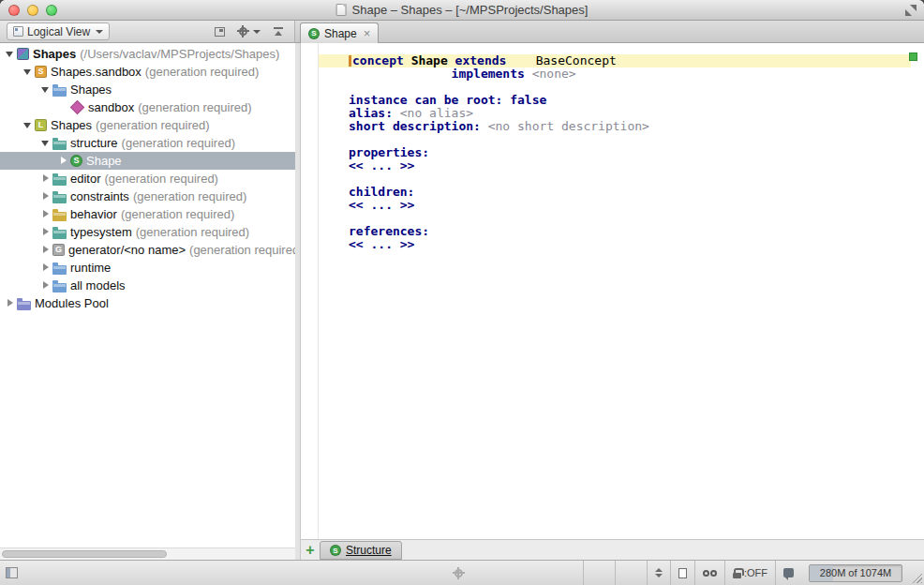 This screenshot has height=585, width=924. Describe the element at coordinates (335, 550) in the screenshot. I see `structure-aspect-icon: S` at that location.